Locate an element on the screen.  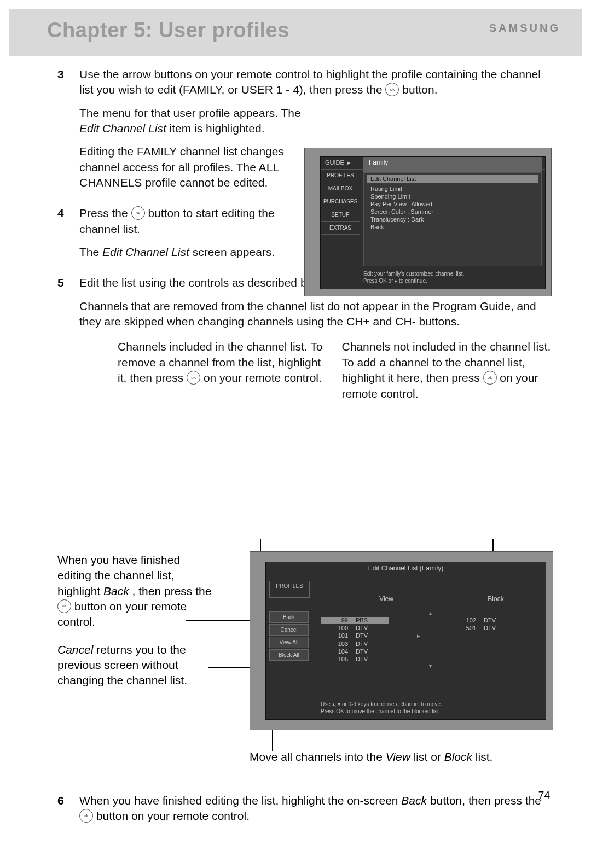
text: button, then press the is located at coordinates (486, 801).